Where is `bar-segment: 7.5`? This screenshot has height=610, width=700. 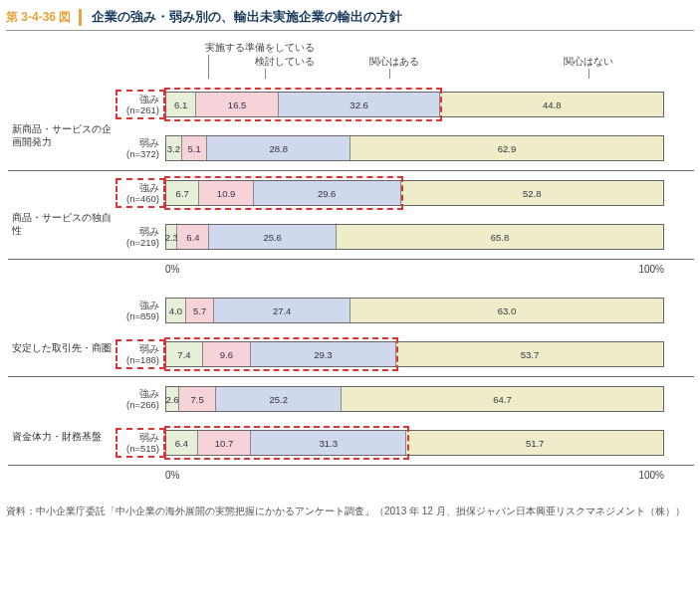 bar-segment: 7.5 is located at coordinates (197, 399).